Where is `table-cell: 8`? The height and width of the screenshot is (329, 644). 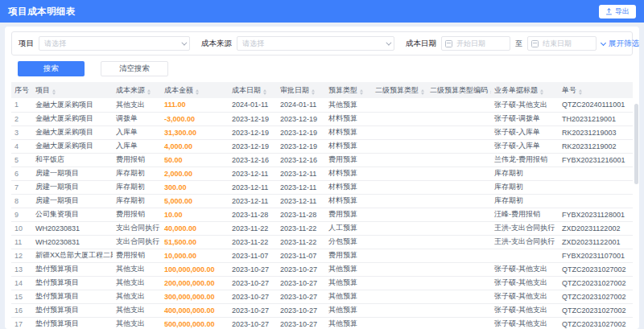
table-cell: 8 is located at coordinates (22, 201).